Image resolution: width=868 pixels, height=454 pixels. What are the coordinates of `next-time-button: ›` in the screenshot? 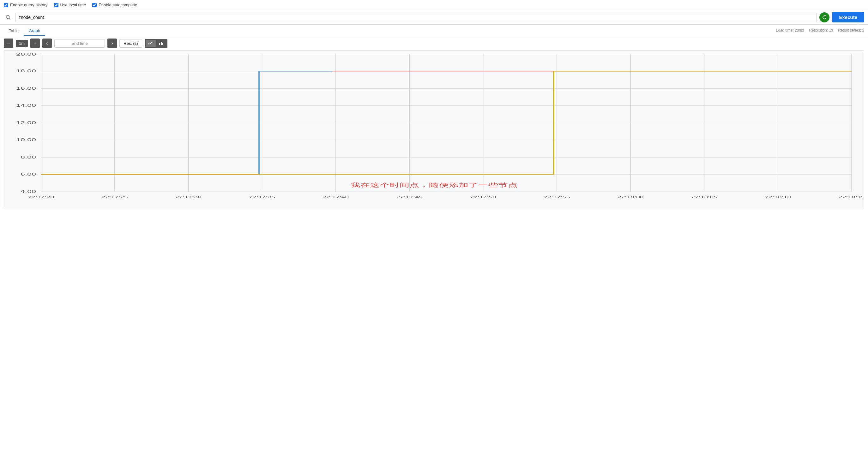 It's located at (112, 43).